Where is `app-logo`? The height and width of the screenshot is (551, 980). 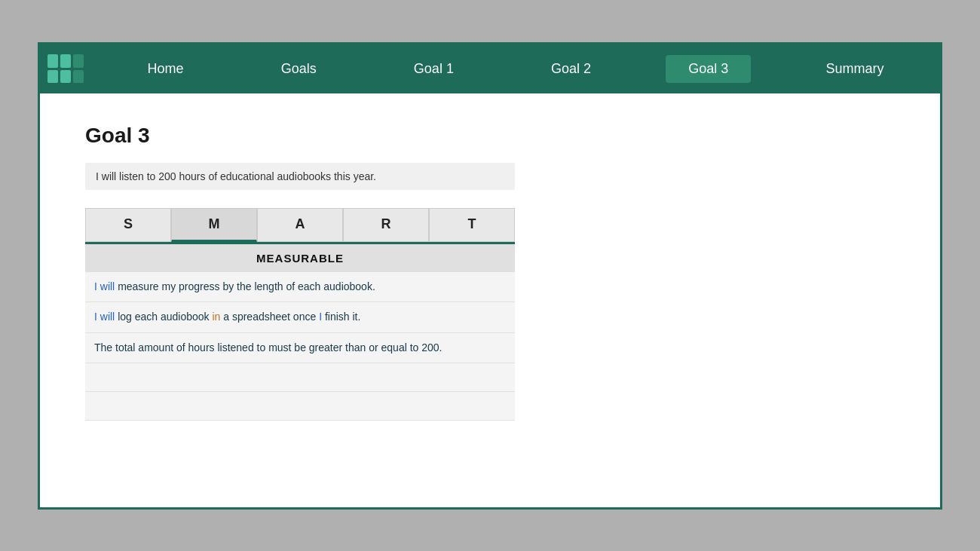 app-logo is located at coordinates (66, 69).